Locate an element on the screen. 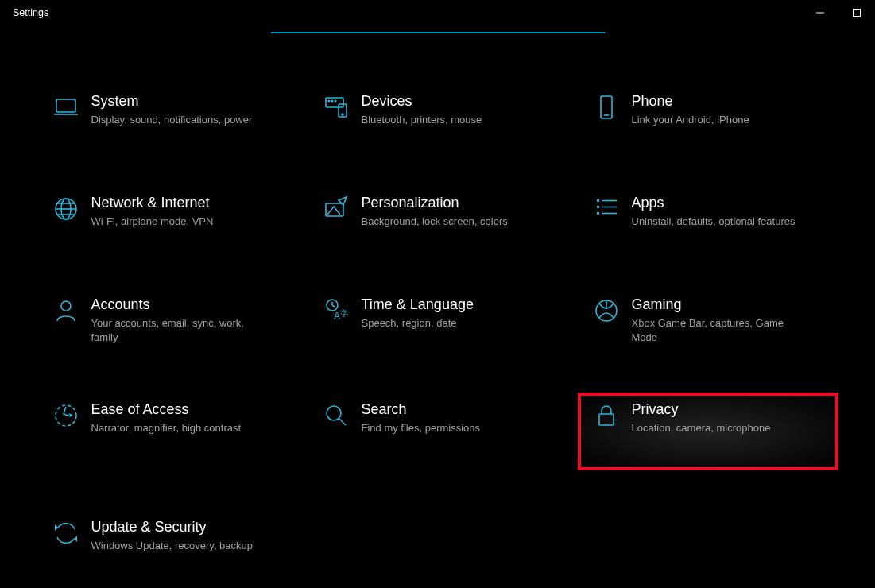 The width and height of the screenshot is (875, 588). category-desc: Narrator, magnifier, high contrast is located at coordinates (167, 428).